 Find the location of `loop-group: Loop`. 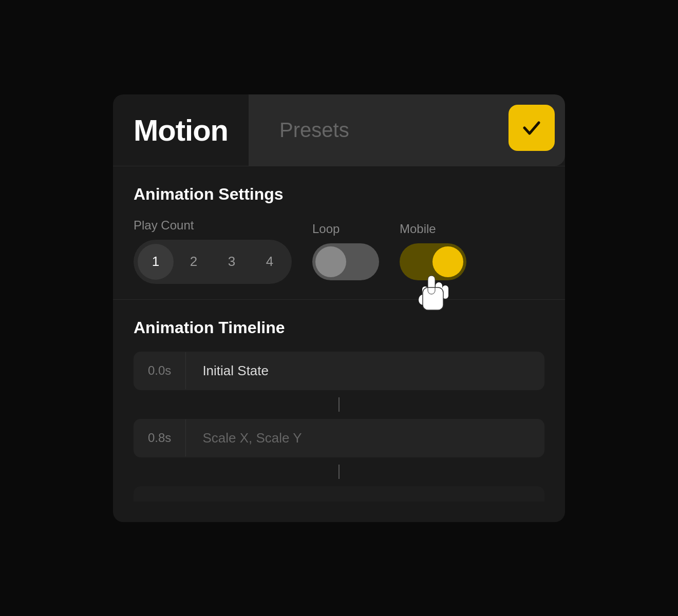

loop-group: Loop is located at coordinates (346, 251).